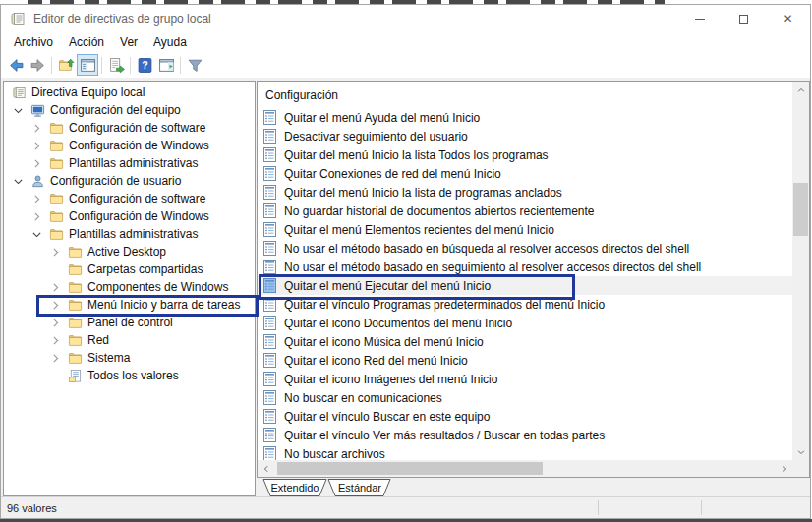  I want to click on policy-item: Quitar el menú Ejecutar del menú Inicio, so click(525, 285).